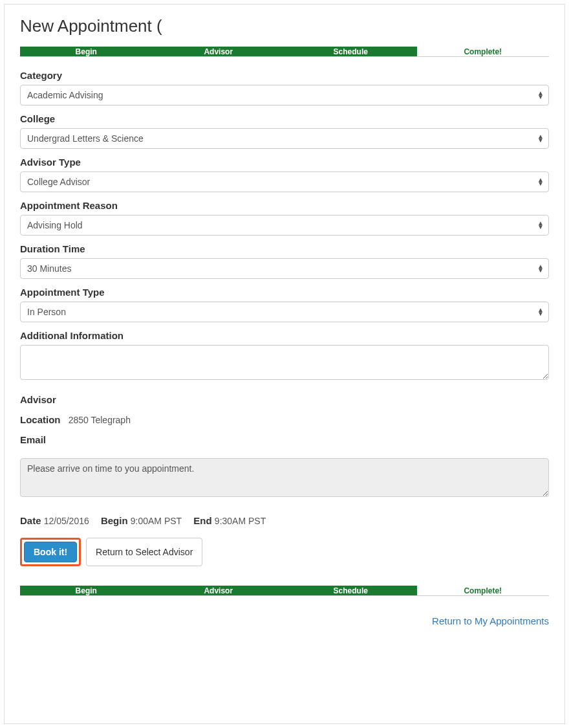 This screenshot has width=569, height=728. Describe the element at coordinates (284, 52) in the screenshot. I see `progress-bar-top: Begin Advisor Schedule Complete!` at that location.